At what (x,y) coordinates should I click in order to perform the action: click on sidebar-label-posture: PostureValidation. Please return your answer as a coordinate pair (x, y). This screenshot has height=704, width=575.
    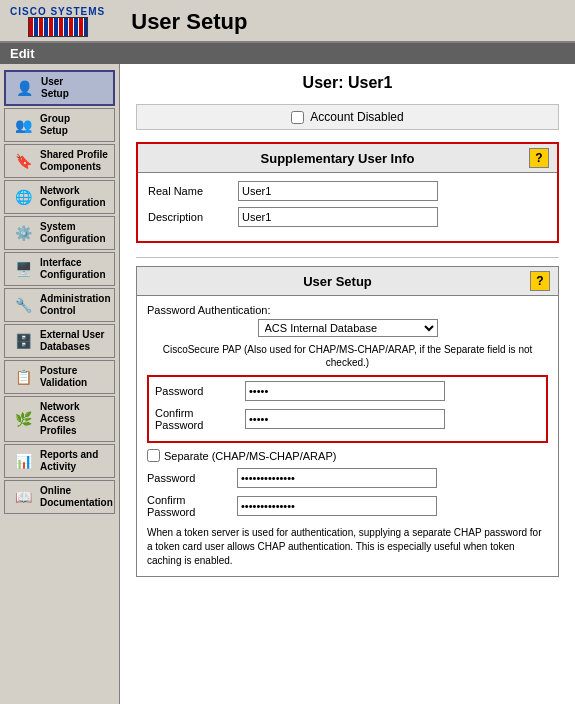
    Looking at the image, I should click on (64, 377).